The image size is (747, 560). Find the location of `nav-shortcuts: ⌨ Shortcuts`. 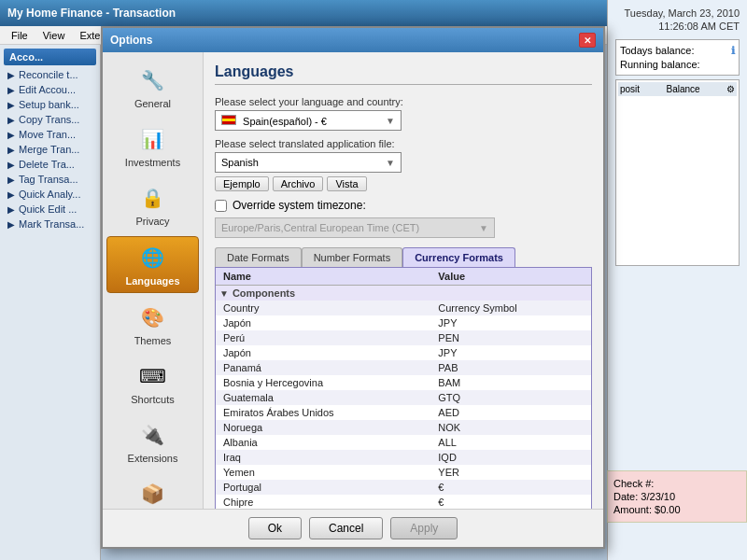

nav-shortcuts: ⌨ Shortcuts is located at coordinates (153, 383).